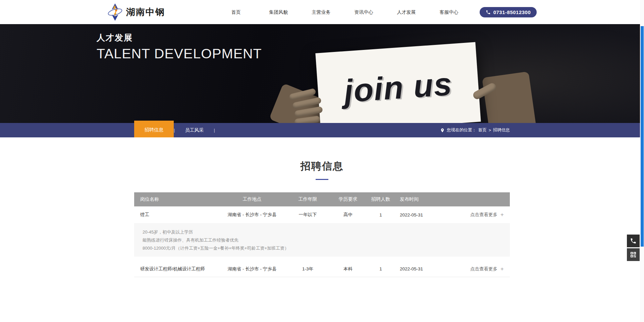 Image resolution: width=644 pixels, height=322 pixels. What do you see at coordinates (348, 199) in the screenshot?
I see `col-header-education: 学历要求` at bounding box center [348, 199].